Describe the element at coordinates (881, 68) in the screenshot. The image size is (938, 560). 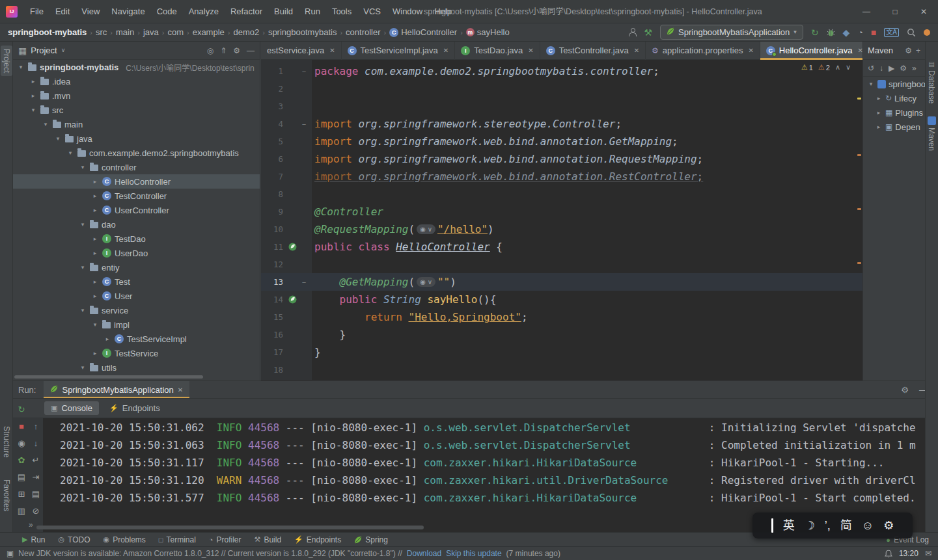
I see `download-sources-icon: ↓` at that location.